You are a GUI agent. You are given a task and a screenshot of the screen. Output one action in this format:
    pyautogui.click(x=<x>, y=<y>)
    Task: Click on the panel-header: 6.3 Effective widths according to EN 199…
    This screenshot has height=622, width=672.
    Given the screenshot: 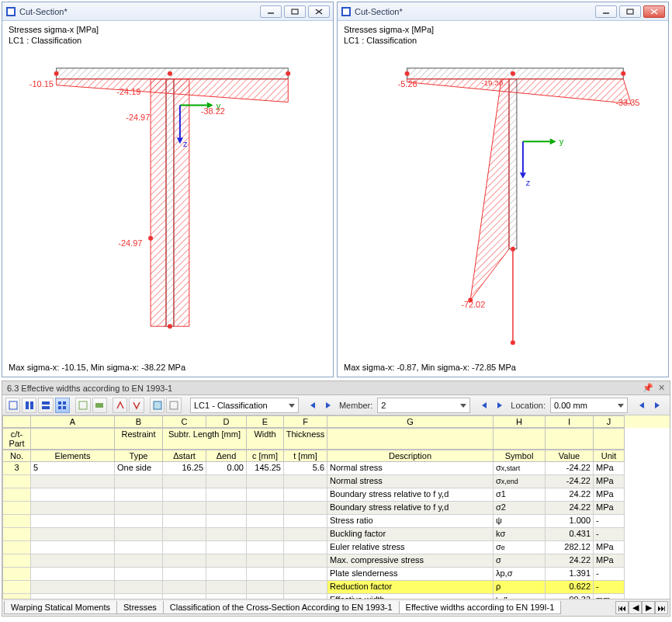 What is the action you would take?
    pyautogui.click(x=336, y=388)
    